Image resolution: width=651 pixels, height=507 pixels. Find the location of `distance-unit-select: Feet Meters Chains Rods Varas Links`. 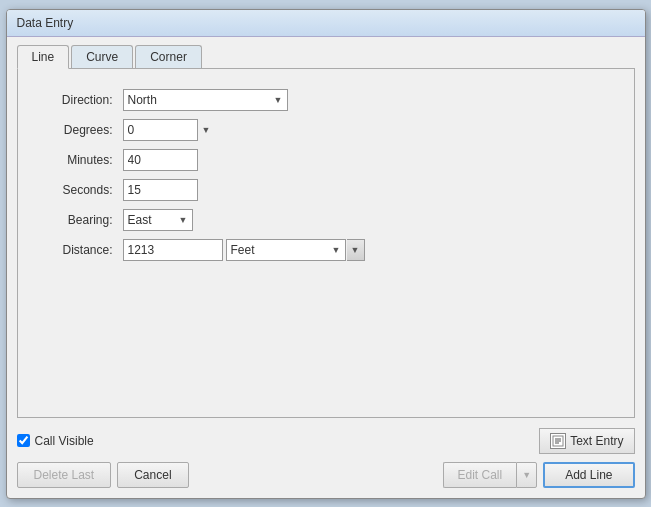

distance-unit-select: Feet Meters Chains Rods Varas Links is located at coordinates (286, 250).